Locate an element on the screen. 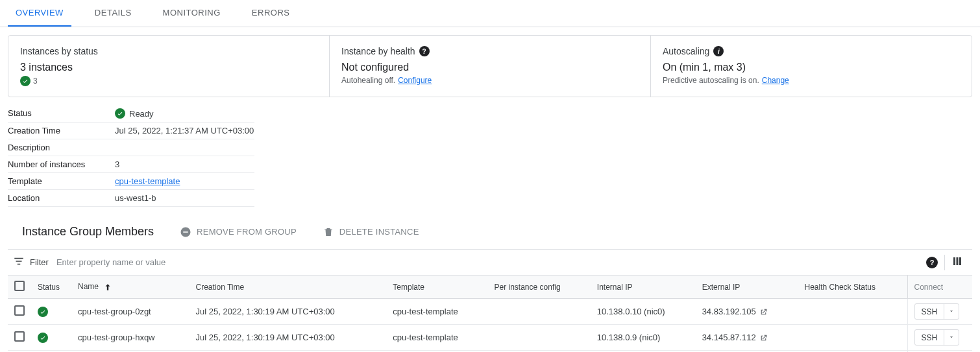 This screenshot has width=980, height=352. template-link: cpu-test-template is located at coordinates (147, 182).